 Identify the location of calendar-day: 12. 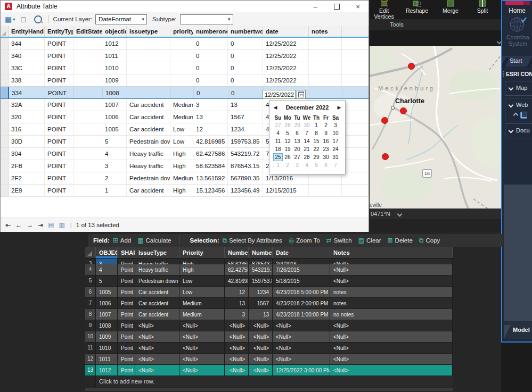
(288, 141).